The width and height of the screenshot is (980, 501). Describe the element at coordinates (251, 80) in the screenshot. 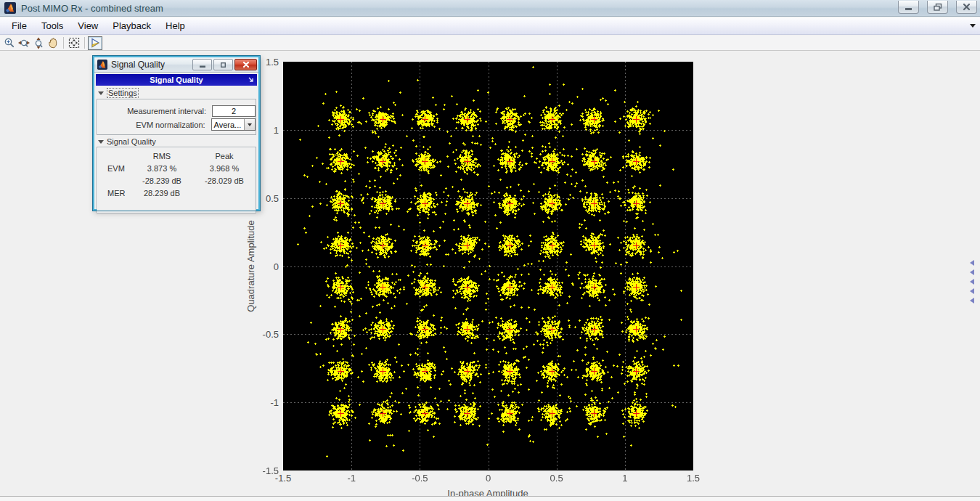

I see `undock-arrow-icon` at that location.